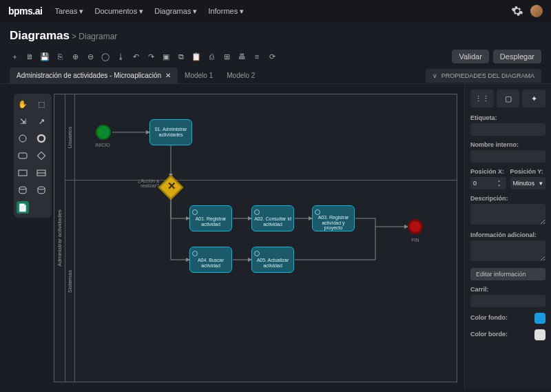 The height and width of the screenshot is (392, 551). I want to click on paste-icon: ⎙, so click(211, 56).